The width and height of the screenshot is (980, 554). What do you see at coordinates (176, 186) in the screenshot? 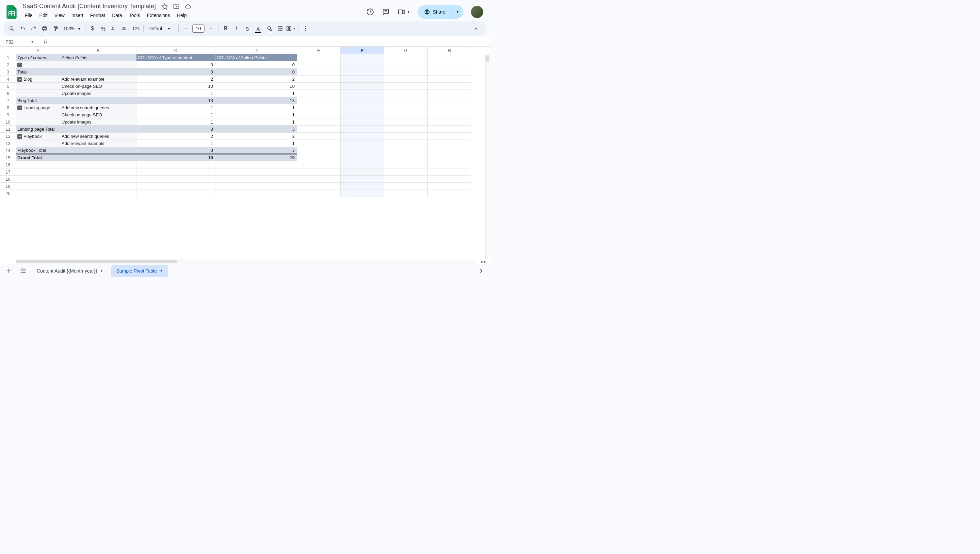
I see `cell-C19` at bounding box center [176, 186].